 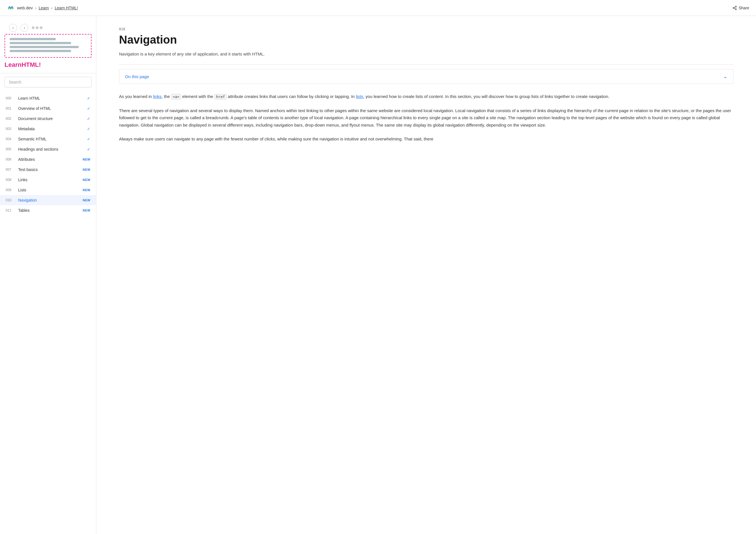 I want to click on nav-num-010: 010, so click(x=10, y=200).